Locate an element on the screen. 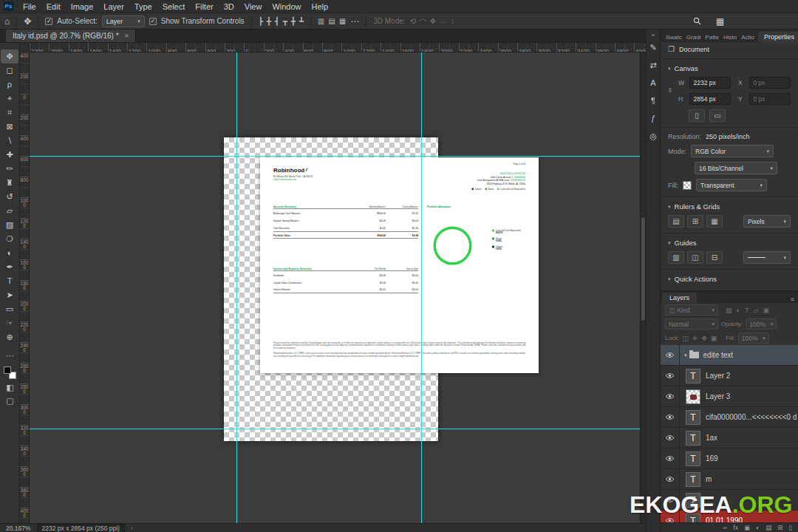  align-bottom-icon: ┻ is located at coordinates (301, 21).